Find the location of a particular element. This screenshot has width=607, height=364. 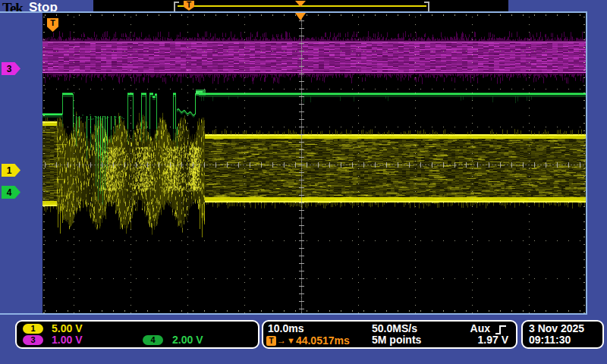

sample-rate-readout: 50.0MS/s is located at coordinates (395, 328).